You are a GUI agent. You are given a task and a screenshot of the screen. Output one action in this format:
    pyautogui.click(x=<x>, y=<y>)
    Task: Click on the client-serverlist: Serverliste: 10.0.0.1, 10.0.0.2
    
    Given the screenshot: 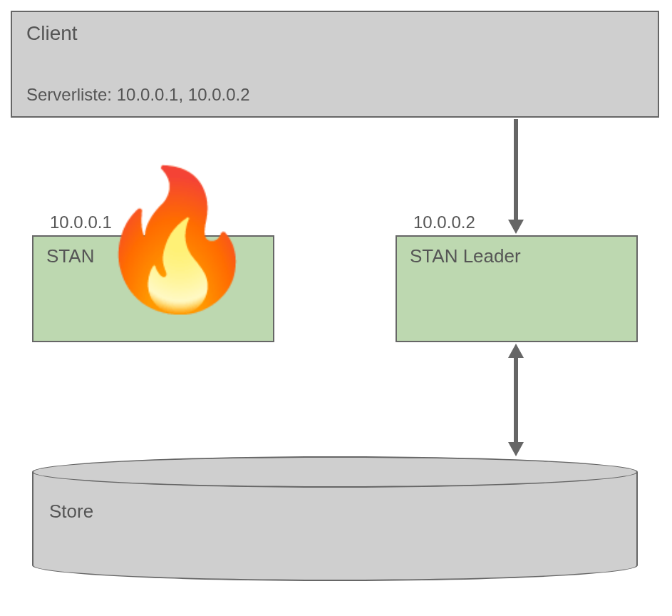 What is the action you would take?
    pyautogui.click(x=138, y=95)
    